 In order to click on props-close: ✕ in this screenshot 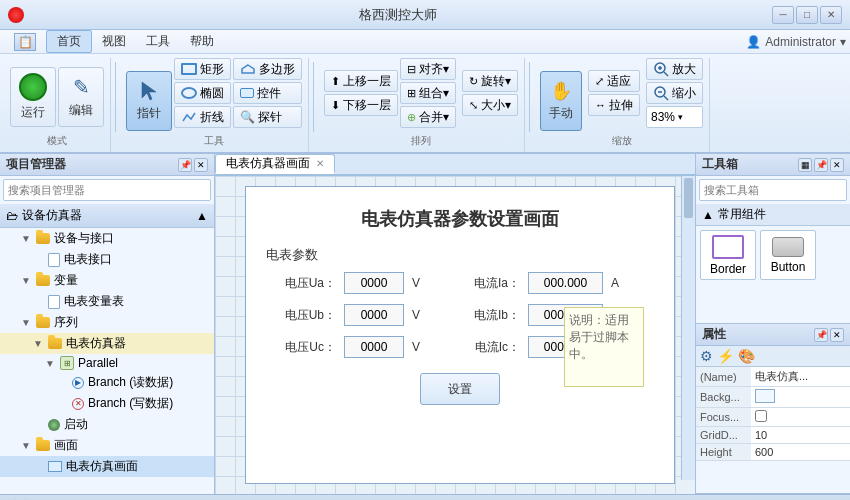, I will do `click(837, 335)`.